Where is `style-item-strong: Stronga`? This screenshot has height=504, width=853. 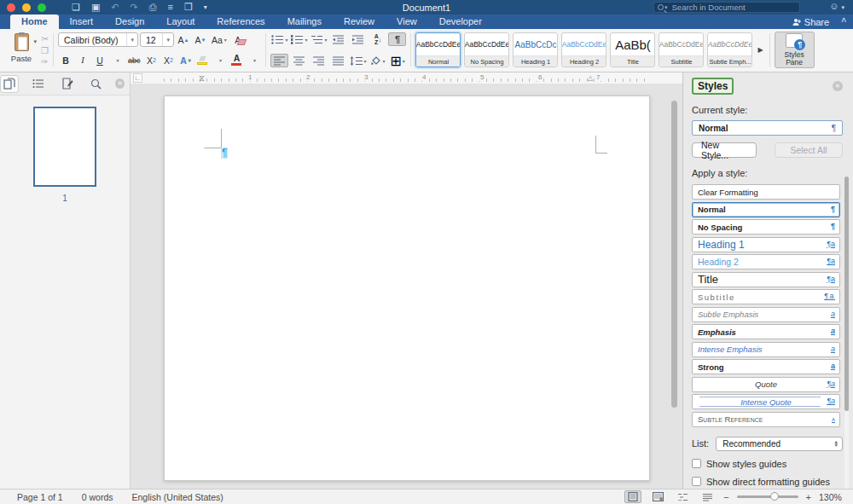 style-item-strong: Stronga is located at coordinates (766, 367).